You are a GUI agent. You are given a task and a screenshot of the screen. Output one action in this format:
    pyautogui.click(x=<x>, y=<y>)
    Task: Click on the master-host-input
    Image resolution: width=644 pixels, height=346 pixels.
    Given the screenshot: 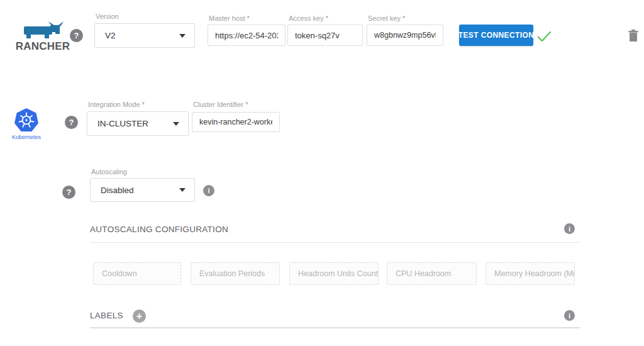 What is the action you would take?
    pyautogui.click(x=247, y=35)
    